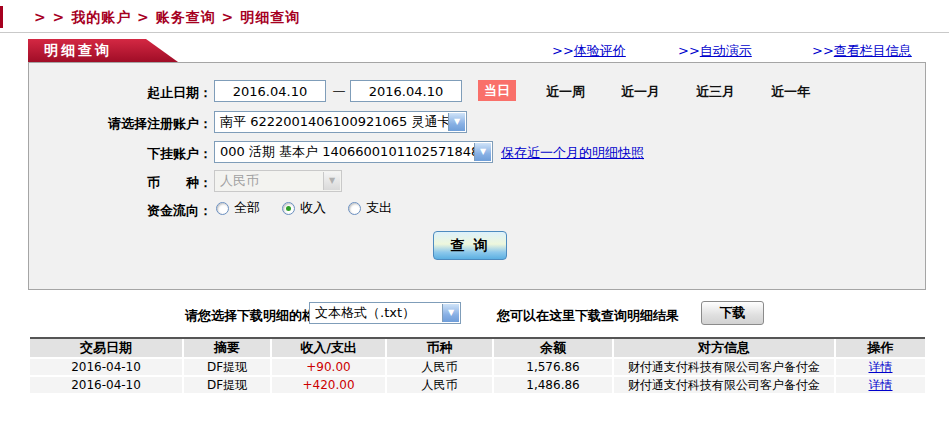  Describe the element at coordinates (478, 365) in the screenshot. I see `transactions-table: 交易日期 摘要 收入/支出 币种 余额 对方信息 操作 2016-04-10 D…` at that location.